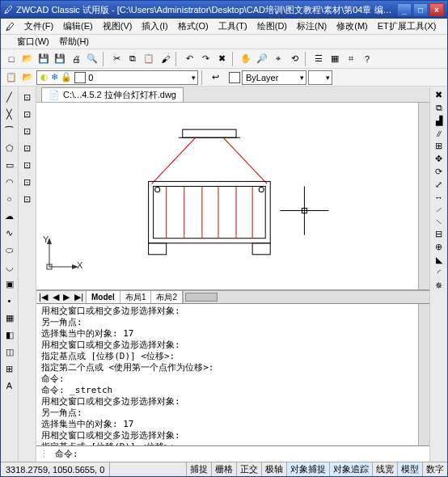 This screenshot has height=477, width=448. What do you see at coordinates (44, 454) in the screenshot?
I see `command-grip-icon: ⋮` at bounding box center [44, 454].